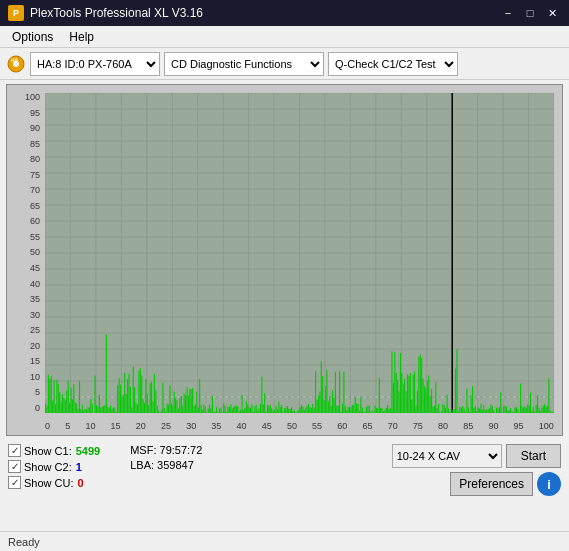 The width and height of the screenshot is (569, 551). I want to click on y-label-100: 100, so click(32, 98).